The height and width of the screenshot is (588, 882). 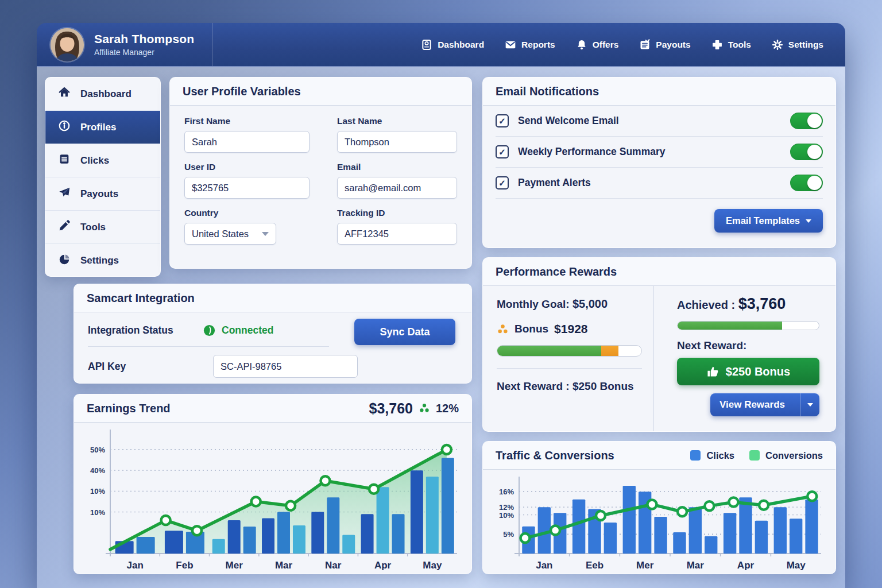 What do you see at coordinates (712, 456) in the screenshot?
I see `legend-item-clicks: Clicks` at bounding box center [712, 456].